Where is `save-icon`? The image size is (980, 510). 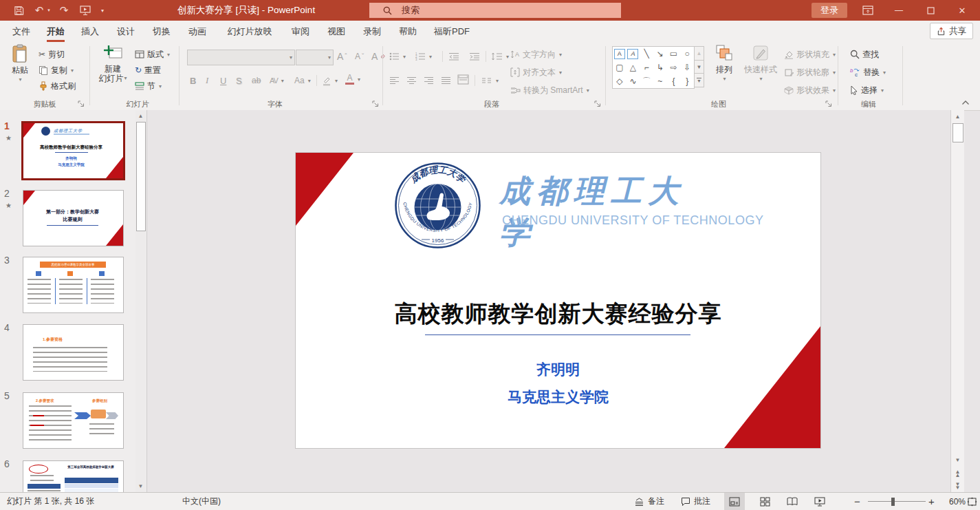
save-icon is located at coordinates (19, 10).